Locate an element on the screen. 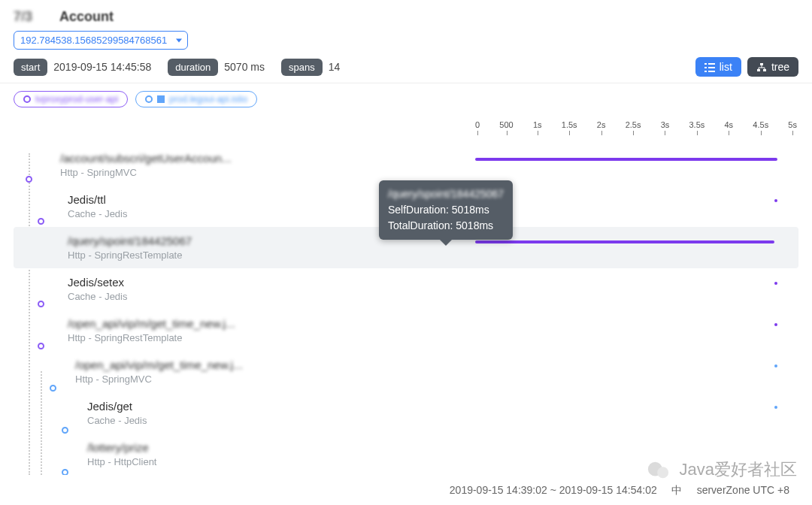 This screenshot has width=812, height=505. list-icon is located at coordinates (710, 67).